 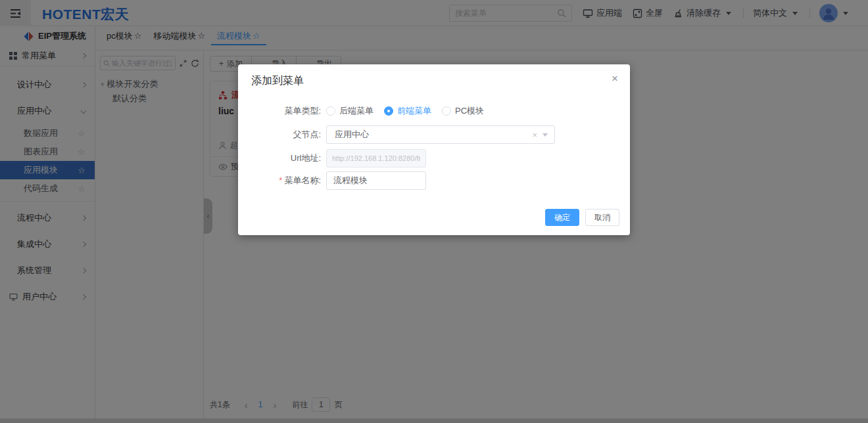 I want to click on dialog-footer: 确定 取消, so click(x=583, y=217).